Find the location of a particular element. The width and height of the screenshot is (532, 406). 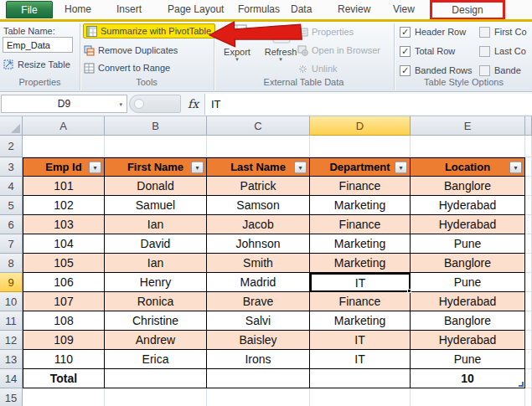

tab-page-layout: Page Layout is located at coordinates (196, 9).